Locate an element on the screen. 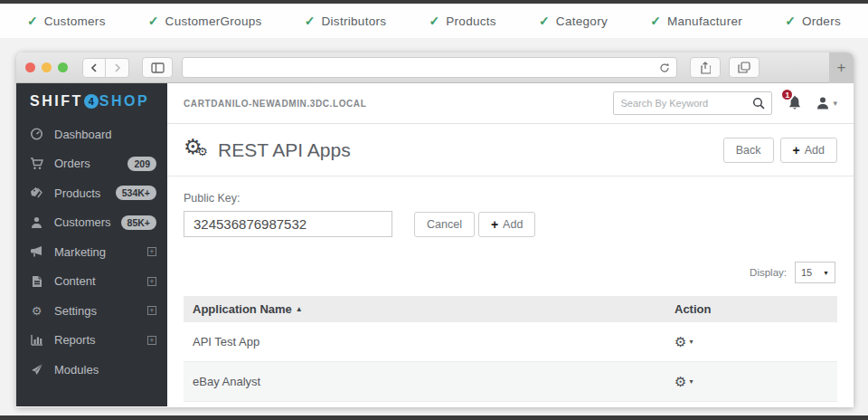 This screenshot has width=868, height=420. store-hostname: CARTDANILO-NEWADMIN.3DC.LOCAL is located at coordinates (275, 103).